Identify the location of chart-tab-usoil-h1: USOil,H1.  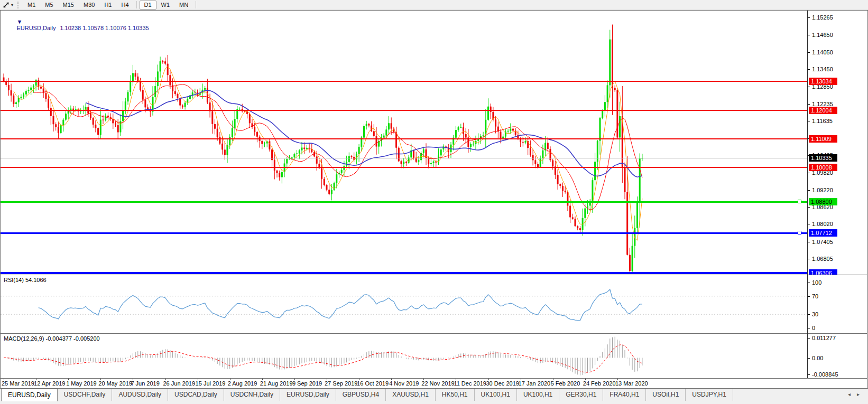
(666, 395).